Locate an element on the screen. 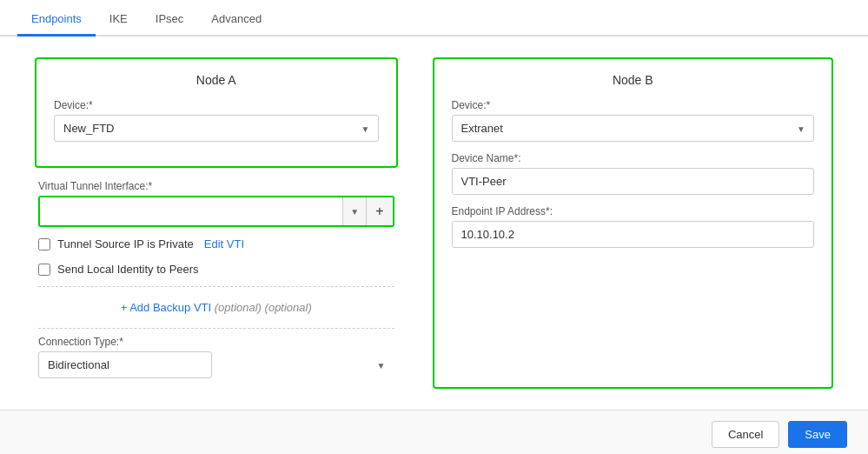 This screenshot has height=454, width=868. add-backup-vti-link: + Add Backup VTI is located at coordinates (168, 308).